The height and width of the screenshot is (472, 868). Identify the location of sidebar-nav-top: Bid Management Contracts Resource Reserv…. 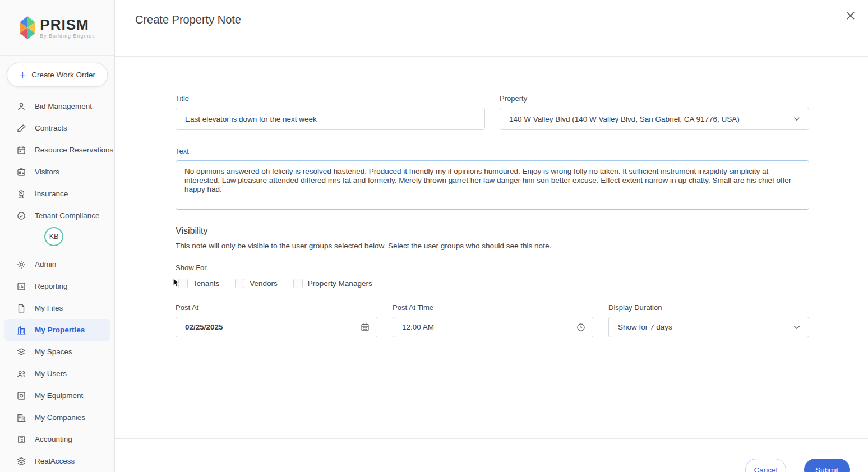
(57, 161).